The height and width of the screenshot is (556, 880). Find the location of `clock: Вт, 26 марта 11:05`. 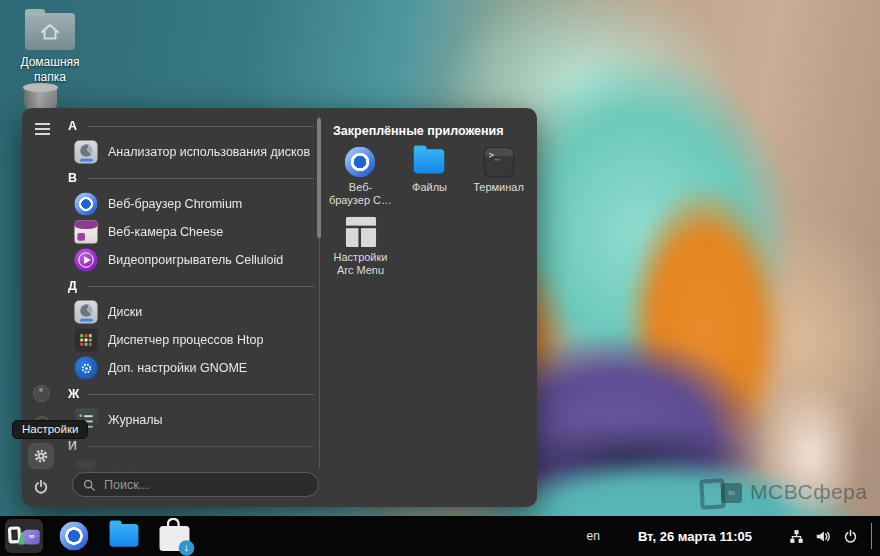

clock: Вт, 26 марта 11:05 is located at coordinates (695, 536).